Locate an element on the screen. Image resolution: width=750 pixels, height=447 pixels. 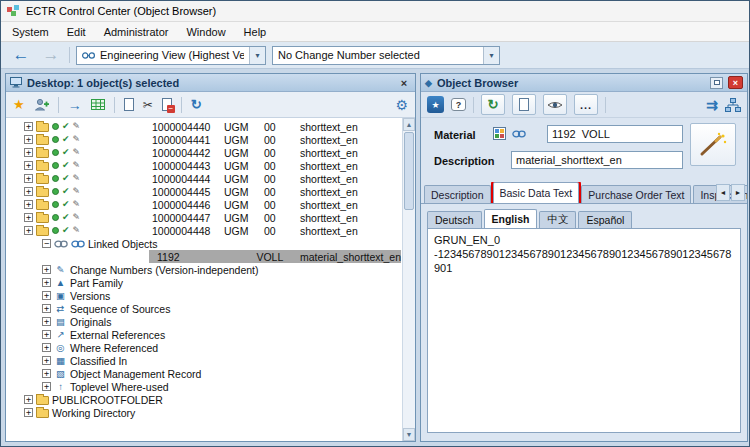
menu-item: Administrator is located at coordinates (136, 32).